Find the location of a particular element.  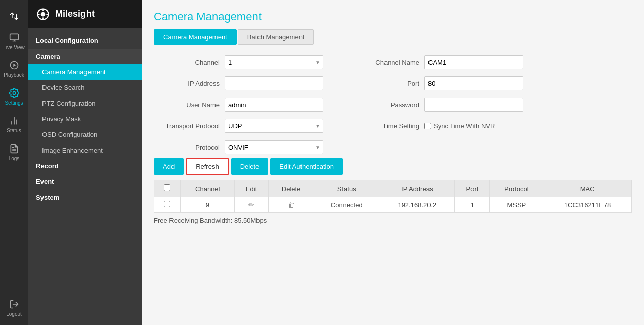

port-label: Port is located at coordinates (387, 84).